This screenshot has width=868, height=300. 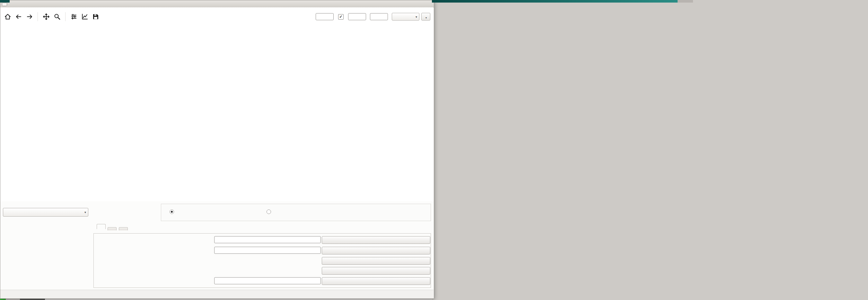 What do you see at coordinates (217, 294) in the screenshot?
I see `status-bar` at bounding box center [217, 294].